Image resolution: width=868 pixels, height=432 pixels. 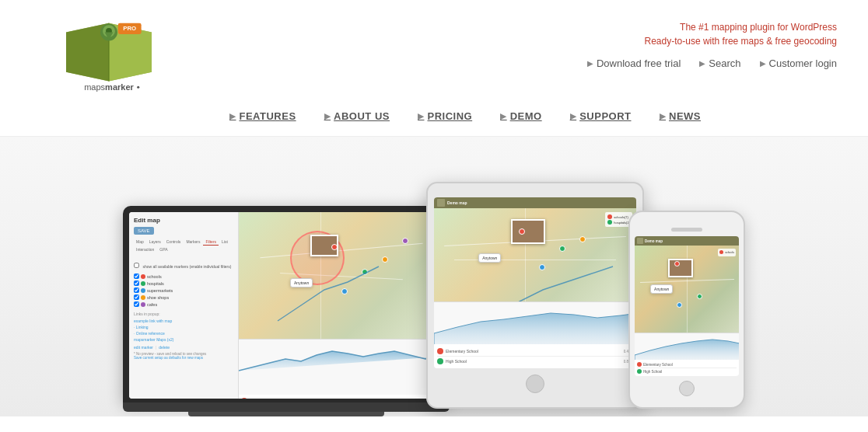 I want to click on link-example-1: · Linking, so click(x=184, y=327).